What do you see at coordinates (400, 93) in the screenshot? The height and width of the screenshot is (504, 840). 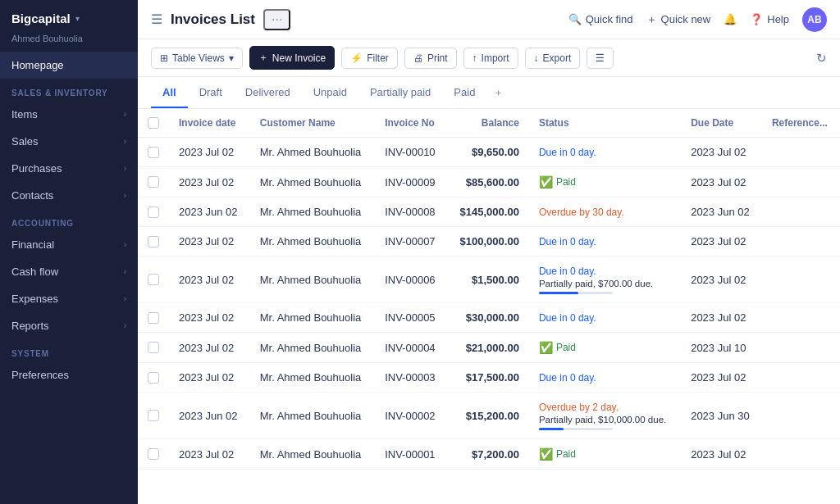 I see `tab-partially-paid: Partially paid` at bounding box center [400, 93].